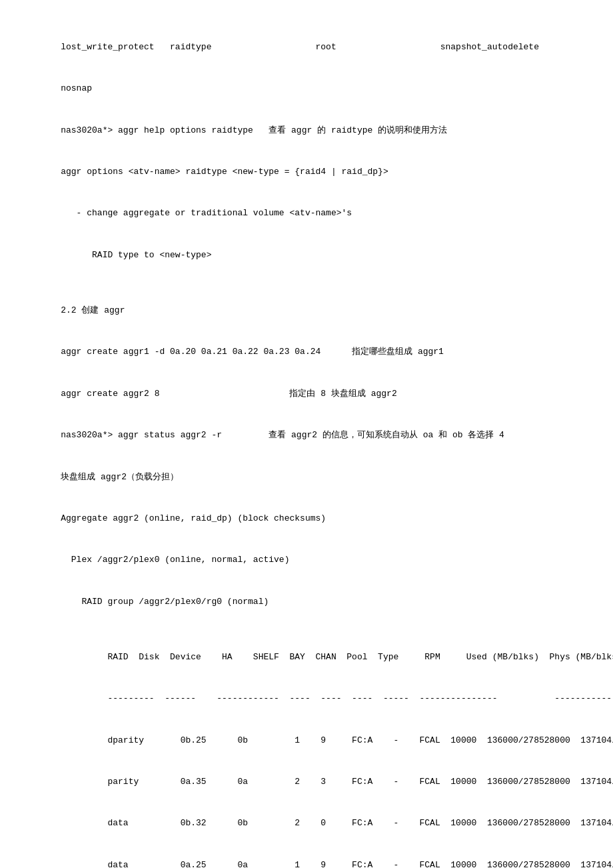  Describe the element at coordinates (306, 89) in the screenshot. I see `intro-line-2: nosnap` at that location.